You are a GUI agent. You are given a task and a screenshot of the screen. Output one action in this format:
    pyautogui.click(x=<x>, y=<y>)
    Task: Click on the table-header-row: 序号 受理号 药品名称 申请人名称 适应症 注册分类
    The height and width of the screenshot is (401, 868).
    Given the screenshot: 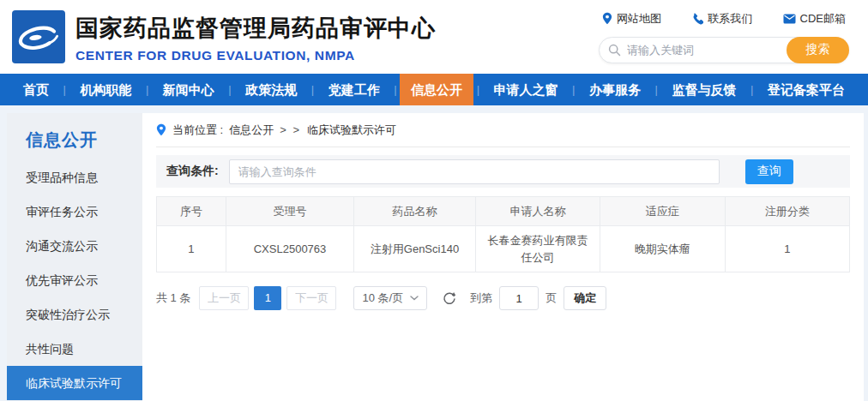 What is the action you would take?
    pyautogui.click(x=503, y=212)
    